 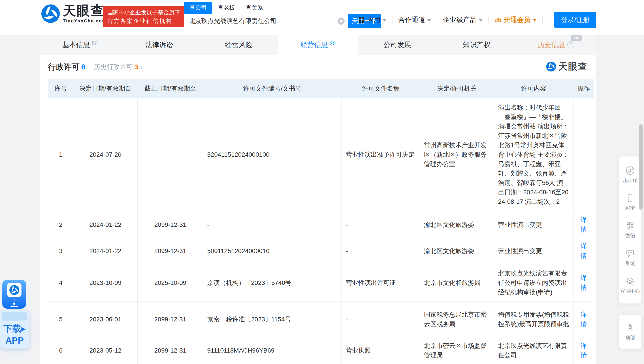 What do you see at coordinates (575, 20) in the screenshot?
I see `login-register-button: 登录/注册` at bounding box center [575, 20].